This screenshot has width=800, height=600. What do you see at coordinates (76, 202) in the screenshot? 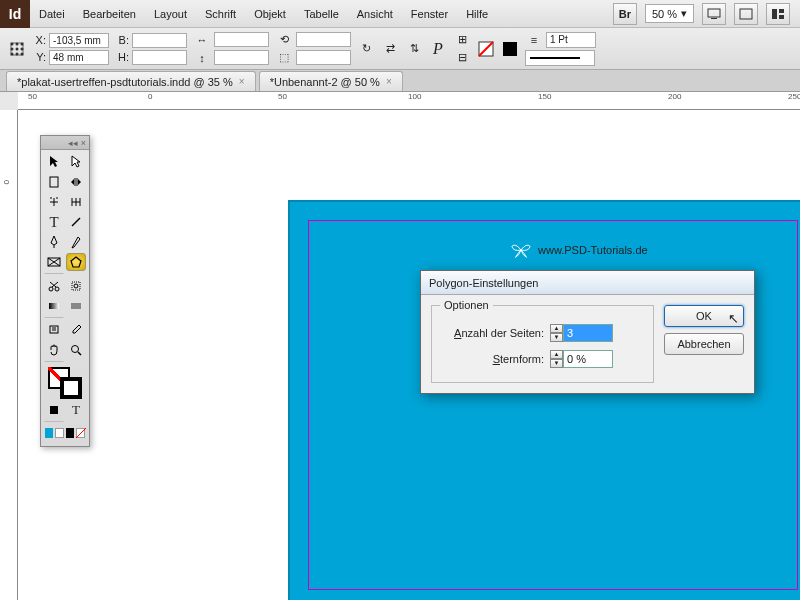
I see `tool-plus2` at bounding box center [76, 202].